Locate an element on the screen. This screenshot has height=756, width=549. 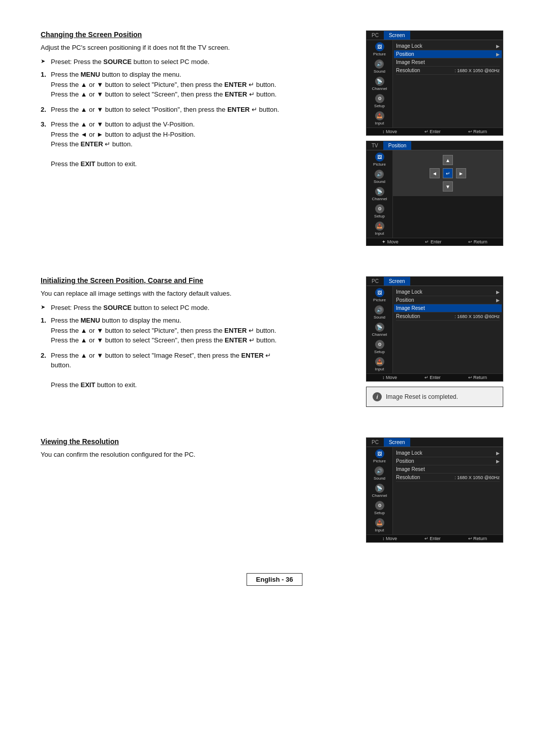
section-text-3: Viewing the Resolution You can confirm t… is located at coordinates (196, 490).